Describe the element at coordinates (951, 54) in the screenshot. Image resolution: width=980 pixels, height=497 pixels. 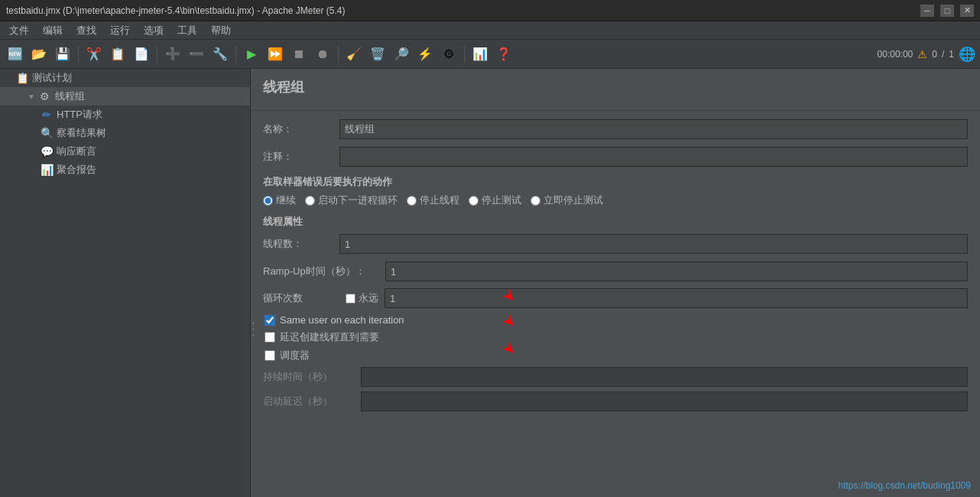
I see `error-count: 1` at that location.